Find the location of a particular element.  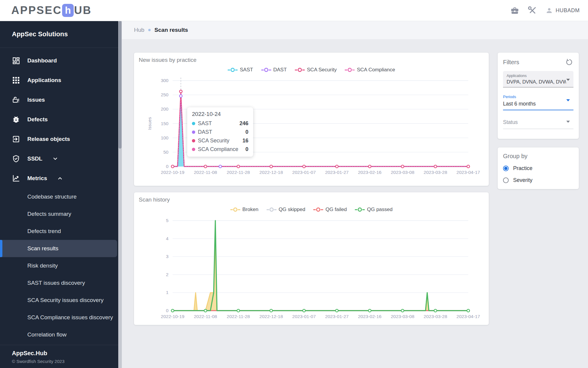

sidebar-item-risk-density: Risk density is located at coordinates (61, 266).